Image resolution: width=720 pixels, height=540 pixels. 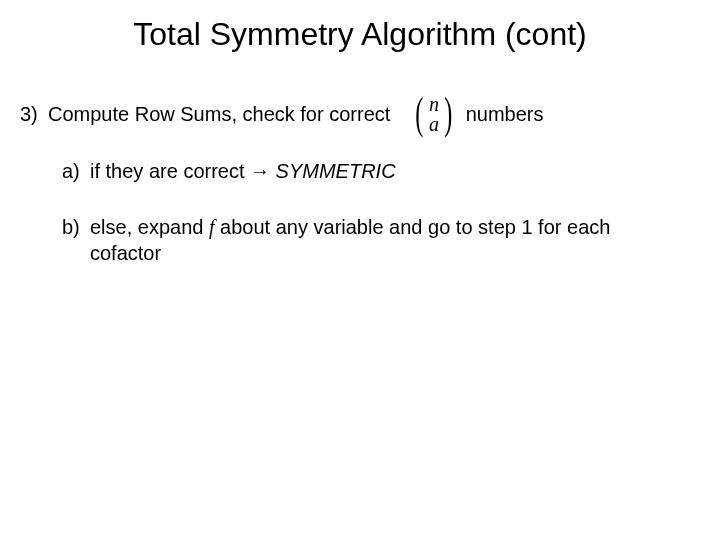 I want to click on symmetric-label: SYMMETRIC, so click(x=333, y=171).